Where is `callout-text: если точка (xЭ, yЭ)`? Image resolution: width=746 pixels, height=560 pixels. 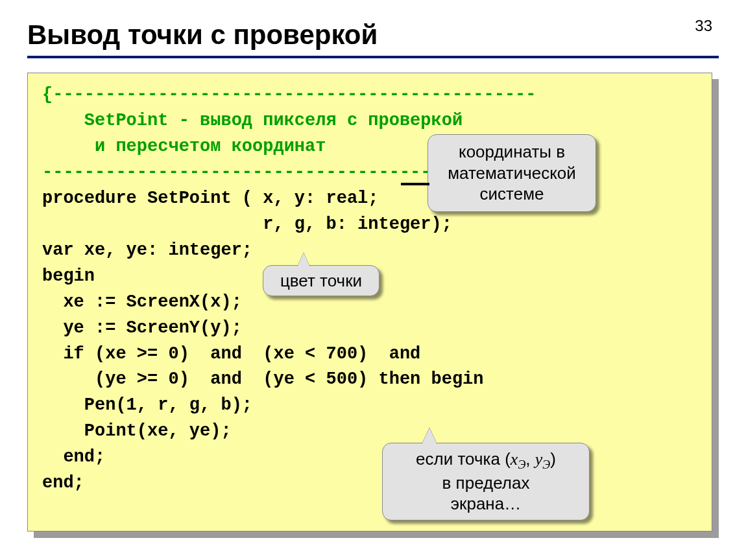 callout-text: если точка (xЭ, yЭ) is located at coordinates (486, 460).